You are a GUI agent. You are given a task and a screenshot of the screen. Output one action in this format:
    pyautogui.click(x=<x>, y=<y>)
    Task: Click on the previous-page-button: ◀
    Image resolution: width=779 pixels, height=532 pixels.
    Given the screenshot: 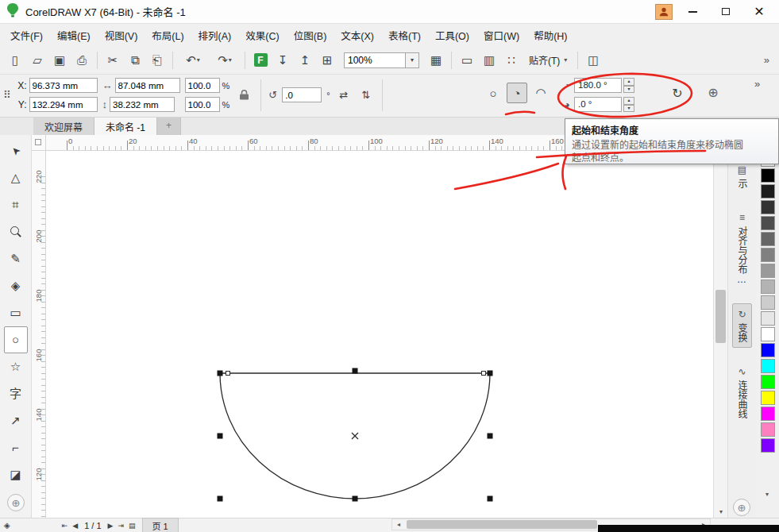 What is the action you would take?
    pyautogui.click(x=75, y=526)
    